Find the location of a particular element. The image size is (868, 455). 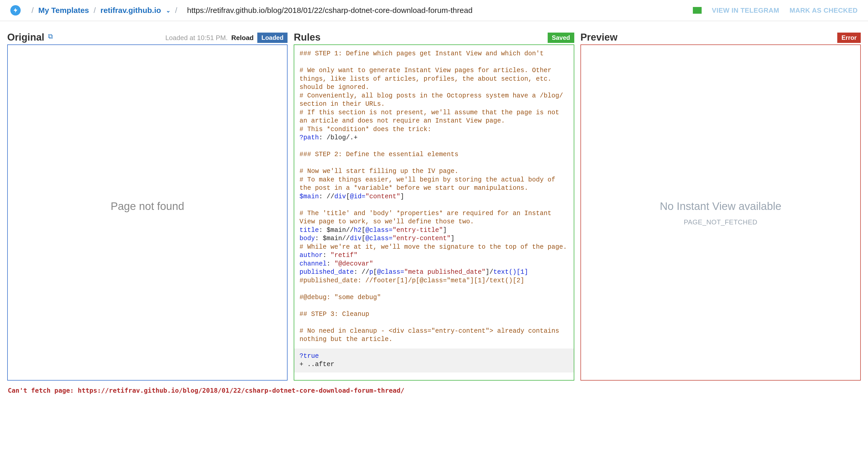

header-bar: / My Templates / retifrav.github.io ⌄ / … is located at coordinates (434, 11).